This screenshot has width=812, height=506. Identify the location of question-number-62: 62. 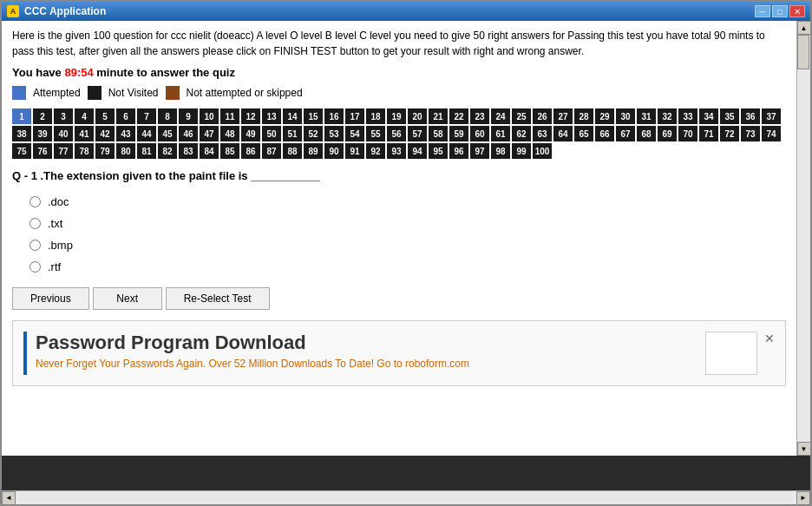
(521, 134).